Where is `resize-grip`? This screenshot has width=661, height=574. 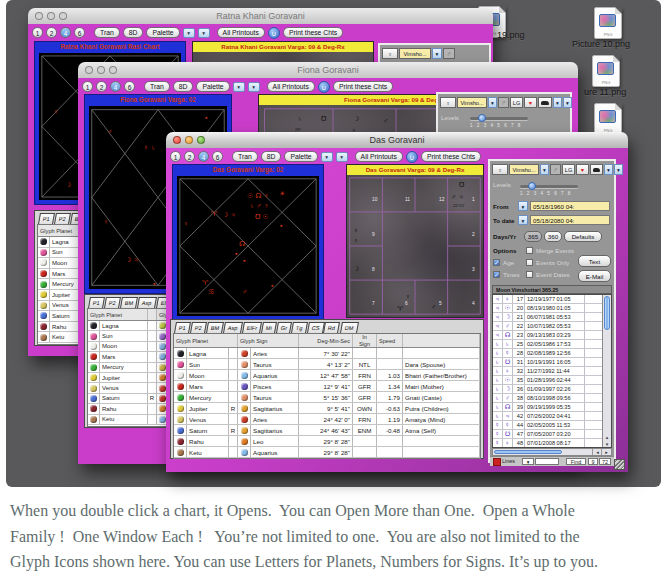
resize-grip is located at coordinates (620, 464).